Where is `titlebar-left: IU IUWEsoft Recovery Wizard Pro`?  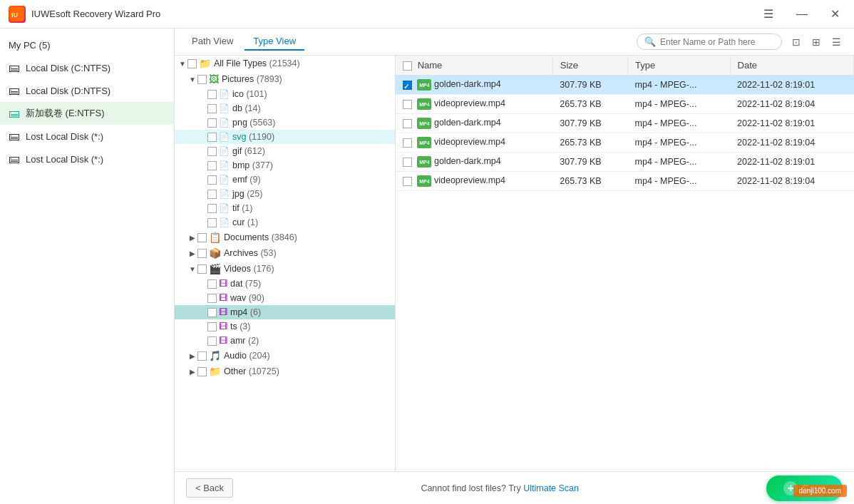 titlebar-left: IU IUWEsoft Recovery Wizard Pro is located at coordinates (84, 14).